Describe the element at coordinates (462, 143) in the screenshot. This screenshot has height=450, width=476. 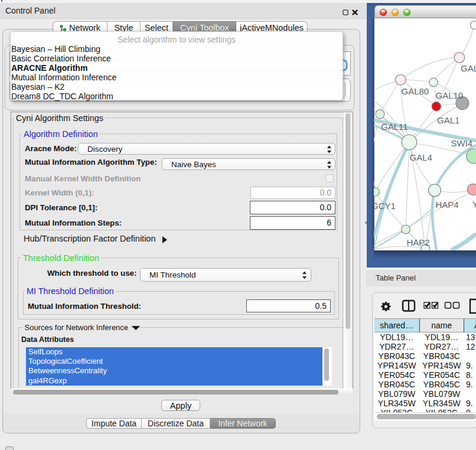
I see `svg-text: SWI4` at that location.